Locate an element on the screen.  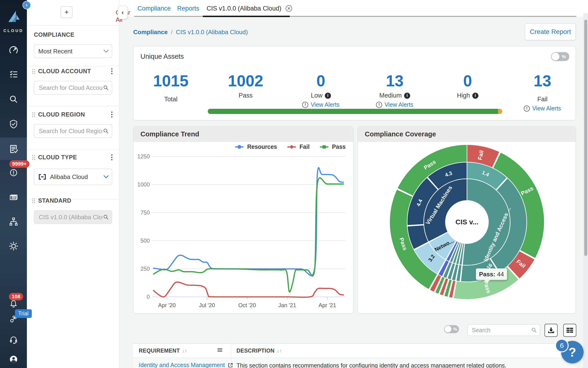
support-headset-icon is located at coordinates (14, 340).